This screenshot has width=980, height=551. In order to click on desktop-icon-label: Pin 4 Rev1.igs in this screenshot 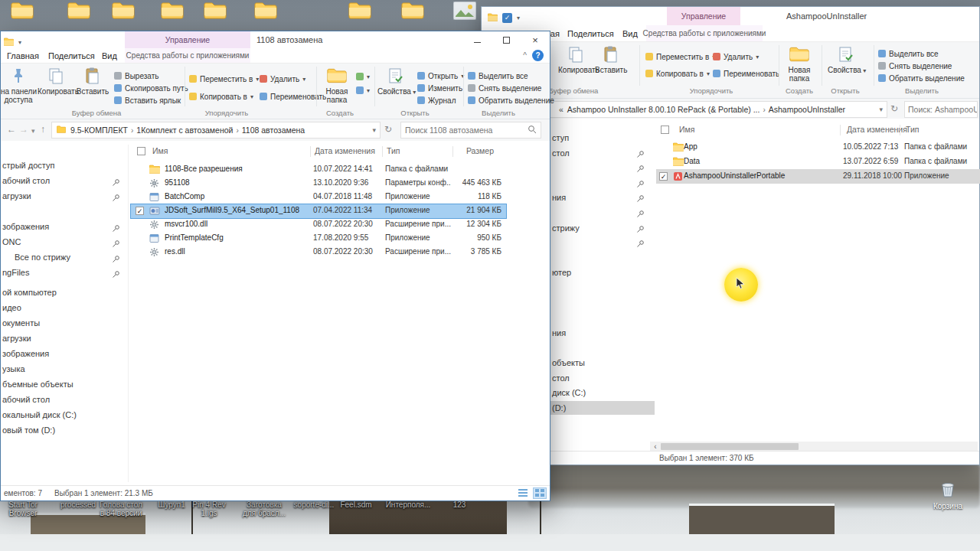, I will do `click(209, 509)`.